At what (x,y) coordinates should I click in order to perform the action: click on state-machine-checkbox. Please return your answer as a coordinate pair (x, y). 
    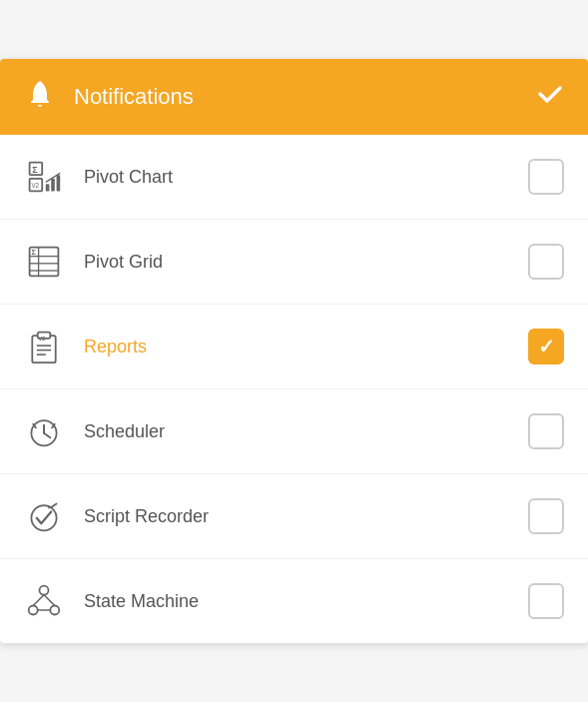
    Looking at the image, I should click on (546, 601).